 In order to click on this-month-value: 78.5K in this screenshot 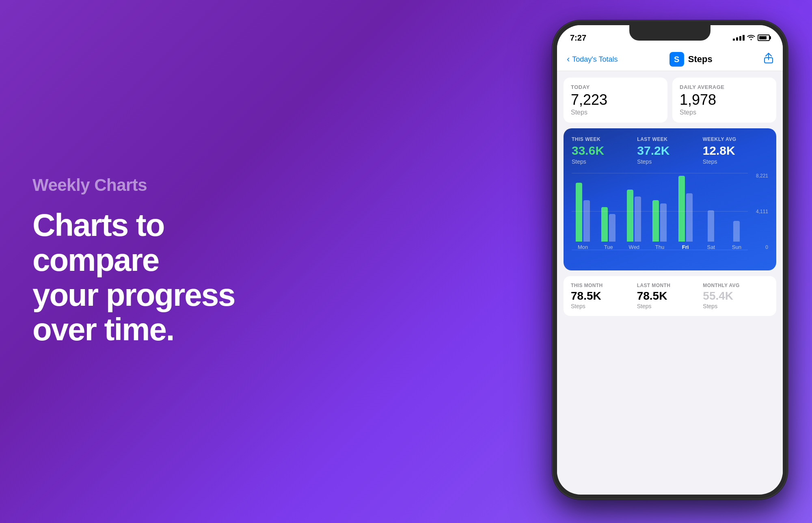, I will do `click(604, 296)`.